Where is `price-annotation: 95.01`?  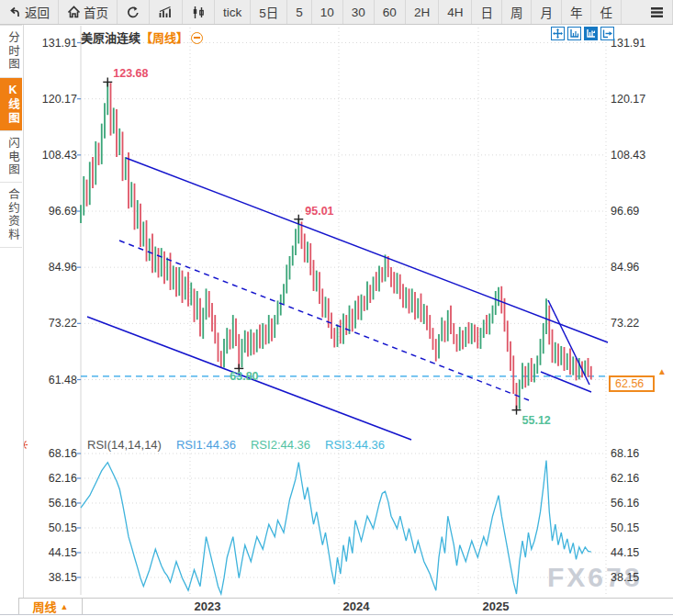 price-annotation: 95.01 is located at coordinates (320, 211).